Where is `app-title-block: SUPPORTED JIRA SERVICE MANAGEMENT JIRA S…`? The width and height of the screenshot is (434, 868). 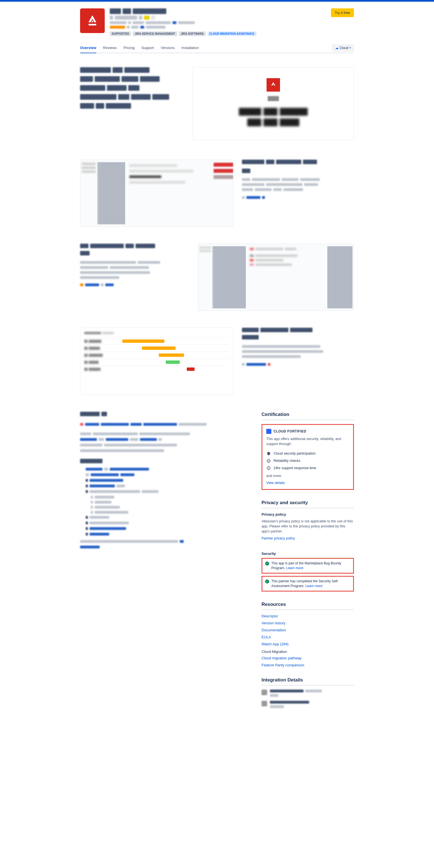 app-title-block: SUPPORTED JIRA SERVICE MANAGEMENT JIRA S… is located at coordinates (183, 22).